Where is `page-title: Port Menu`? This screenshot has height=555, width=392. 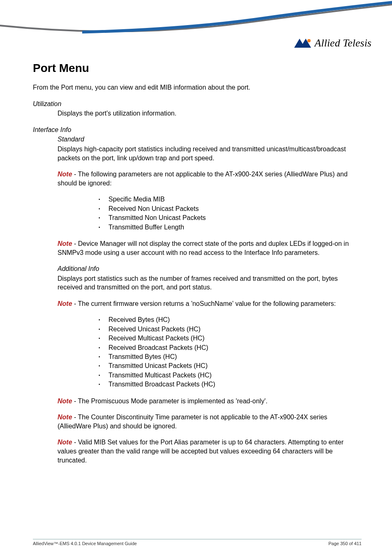
page-title: Port Menu is located at coordinates (197, 68).